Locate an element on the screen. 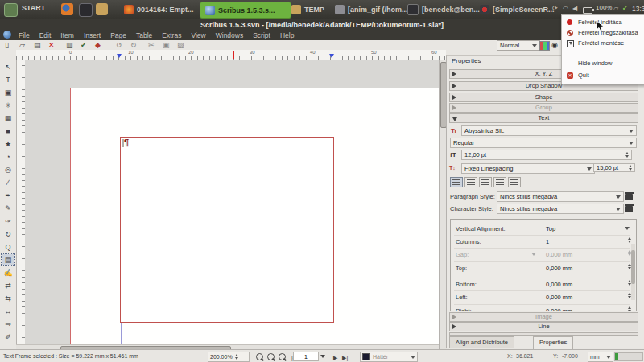  menu-help: Help is located at coordinates (287, 35).